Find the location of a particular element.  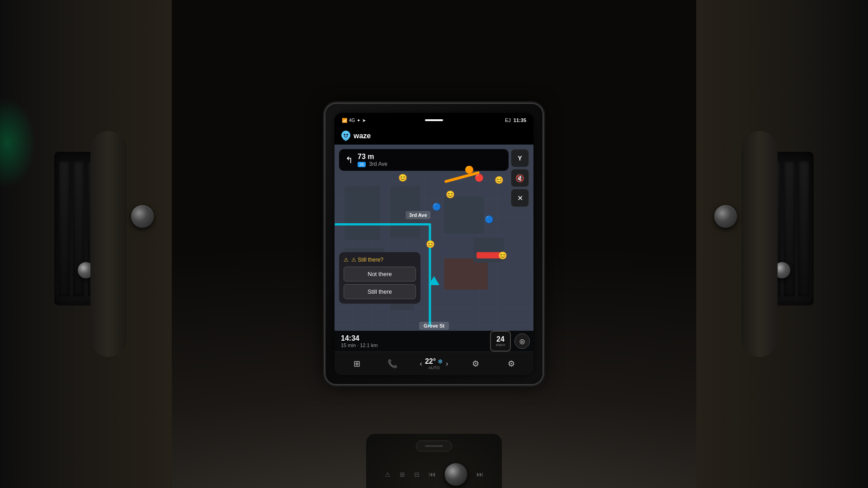

temp-value: 22° is located at coordinates (430, 361).